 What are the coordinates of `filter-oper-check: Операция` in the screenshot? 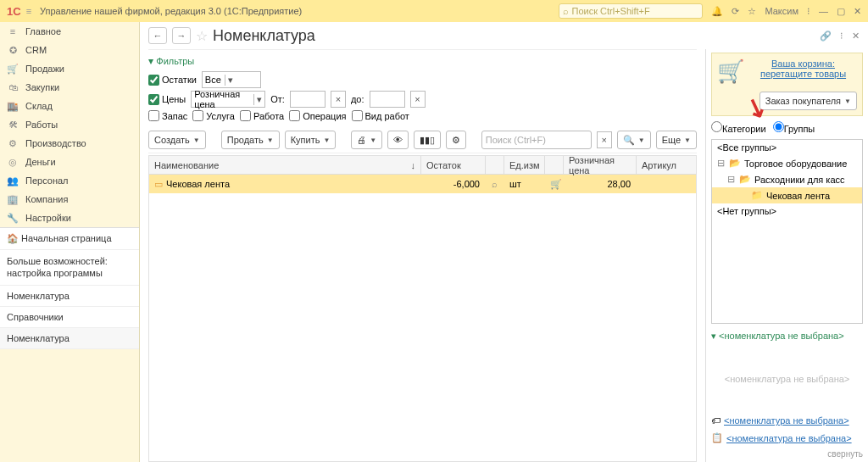 It's located at (317, 115).